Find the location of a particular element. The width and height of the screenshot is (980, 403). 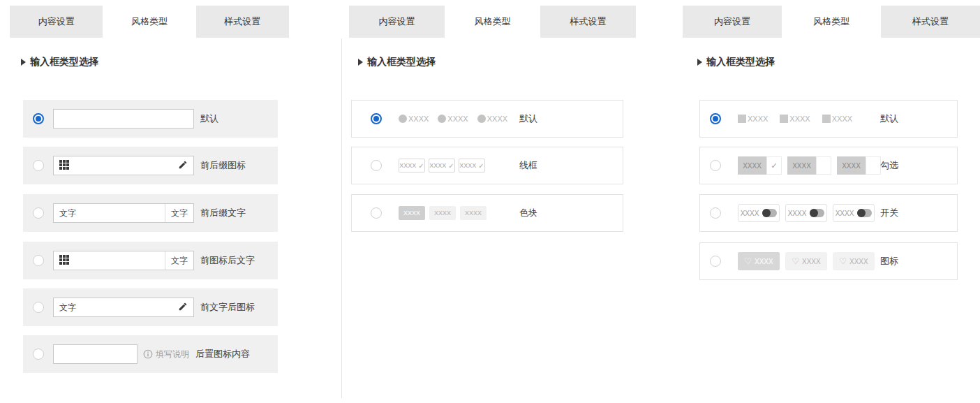

input-preview-empty is located at coordinates (124, 119).